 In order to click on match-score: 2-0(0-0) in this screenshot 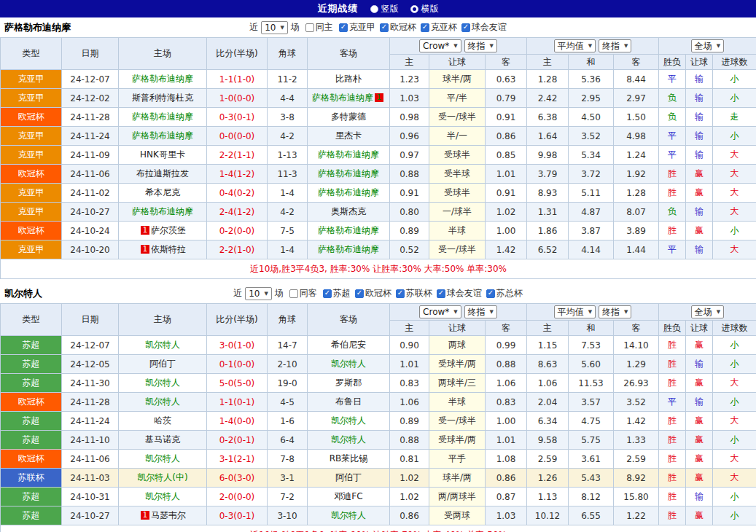, I will do `click(238, 497)`.